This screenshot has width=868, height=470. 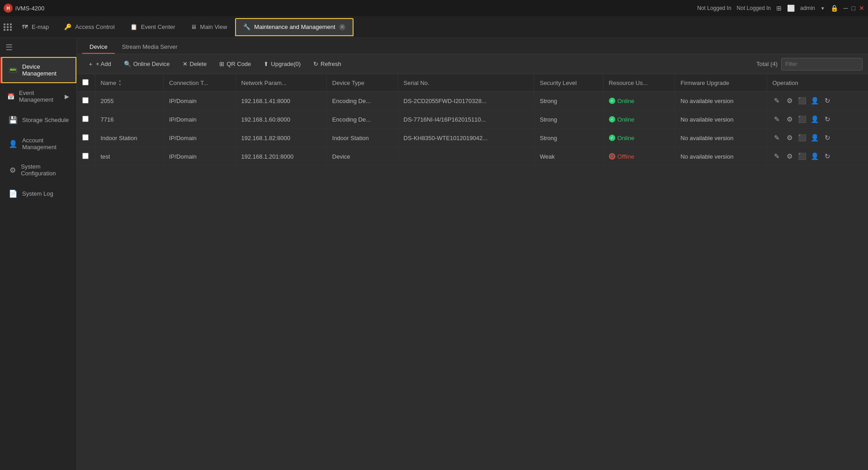 I want to click on settings-icon-row-3: ⚙, so click(x=790, y=156).